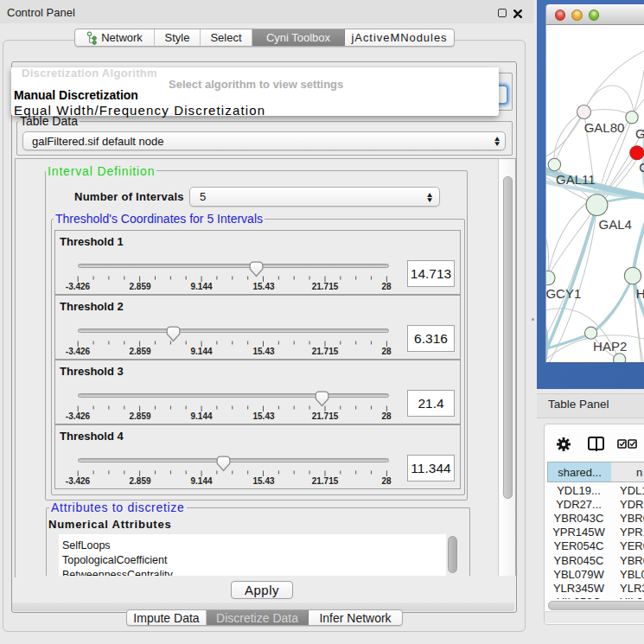  I want to click on svg-text: GA, so click(640, 133).